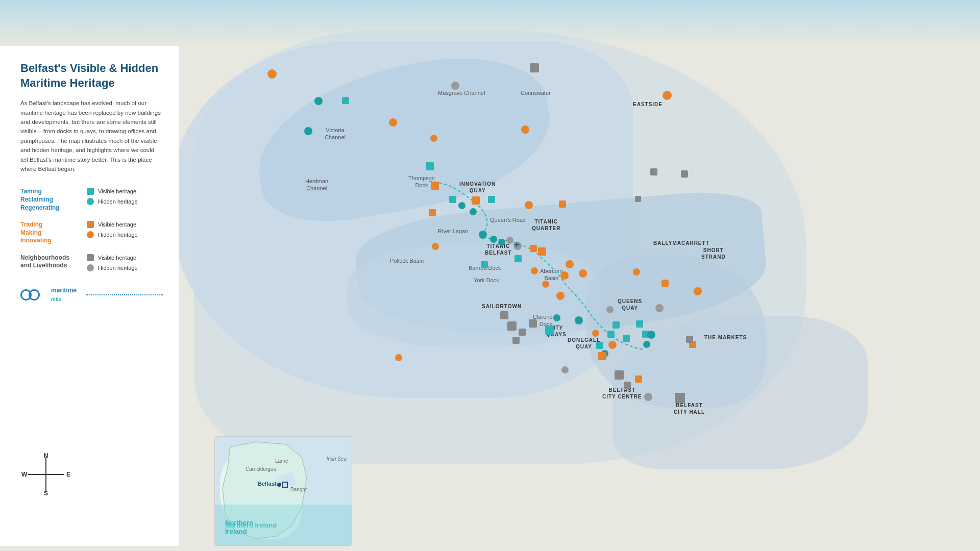 The image size is (980, 551). I want to click on taming-visible-label: Visible heritage, so click(117, 191).